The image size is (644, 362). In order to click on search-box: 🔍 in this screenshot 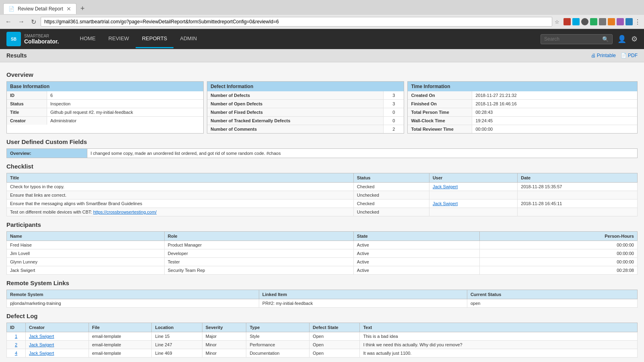, I will do `click(576, 39)`.